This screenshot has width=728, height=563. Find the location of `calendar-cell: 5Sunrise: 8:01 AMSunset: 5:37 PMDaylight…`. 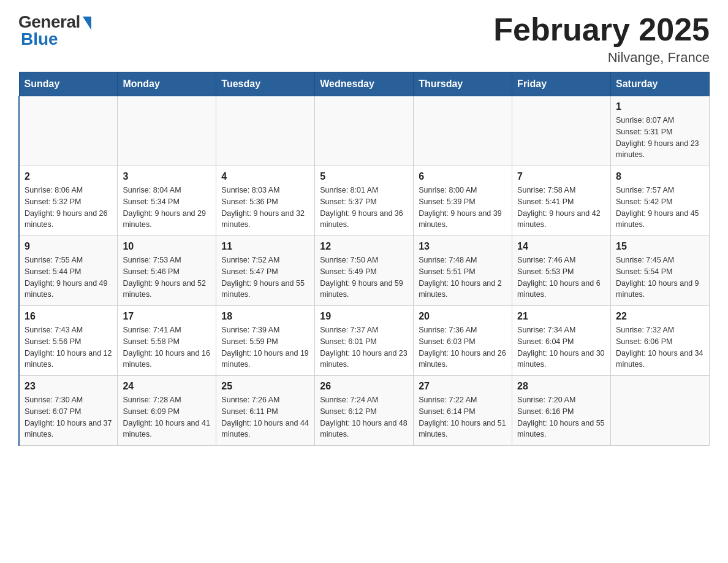

calendar-cell: 5Sunrise: 8:01 AMSunset: 5:37 PMDaylight… is located at coordinates (364, 201).